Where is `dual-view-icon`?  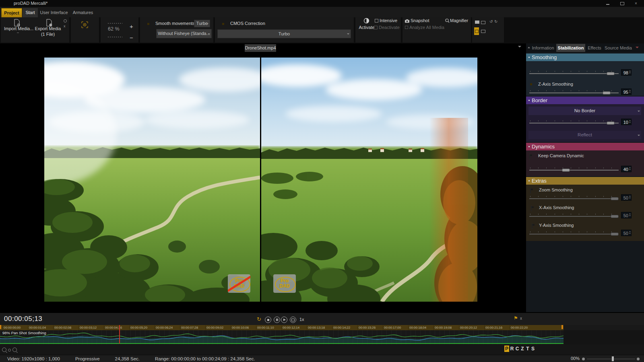
dual-view-icon is located at coordinates (483, 23).